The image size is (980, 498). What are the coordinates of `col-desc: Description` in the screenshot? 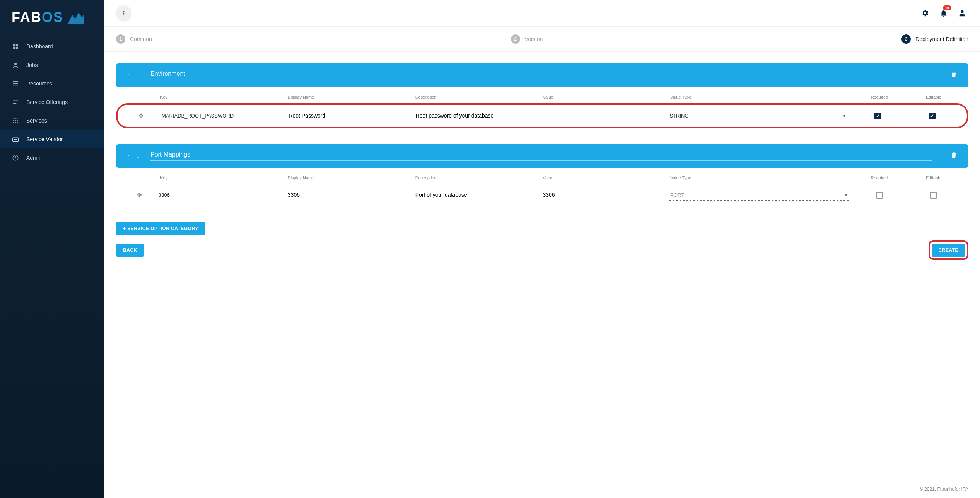 It's located at (474, 97).